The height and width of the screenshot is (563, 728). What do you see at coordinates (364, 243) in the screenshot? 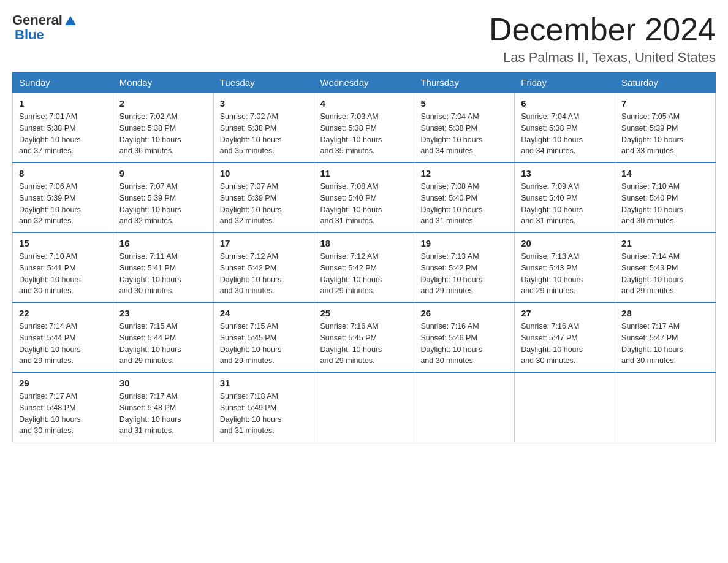
I see `day-number: 18` at bounding box center [364, 243].